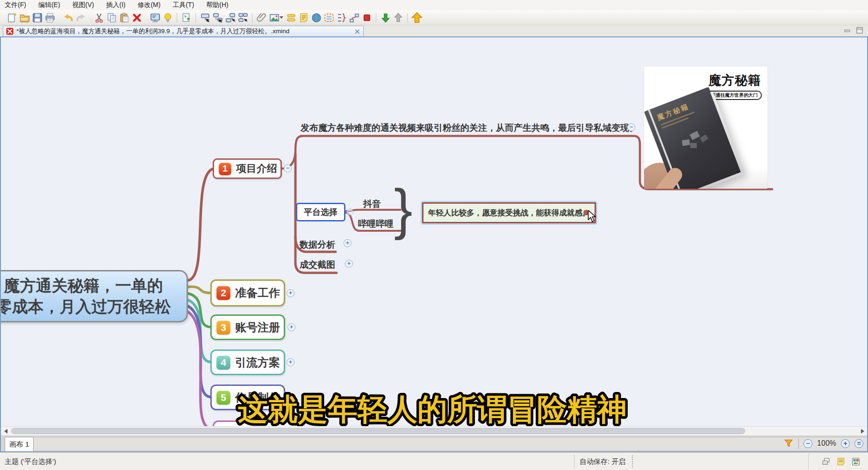 This screenshot has height=470, width=868. Describe the element at coordinates (6, 431) in the screenshot. I see `scroll-left-button` at that location.